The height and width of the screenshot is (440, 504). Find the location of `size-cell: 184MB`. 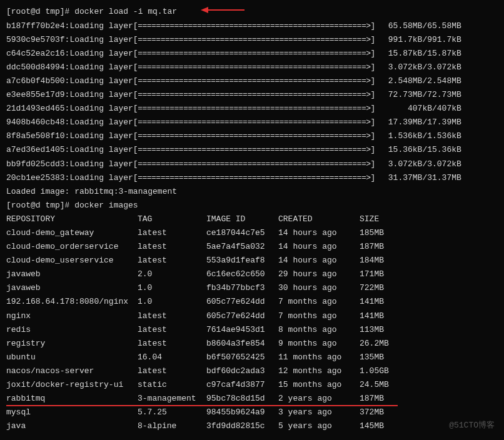

size-cell: 184MB is located at coordinates (381, 261).